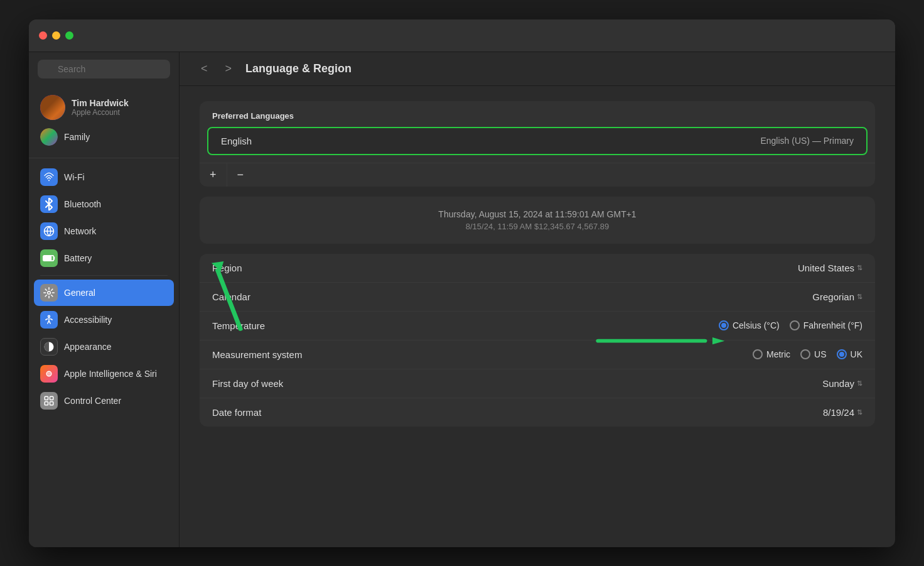  What do you see at coordinates (104, 73) in the screenshot?
I see `search-container: 🔍` at bounding box center [104, 73].